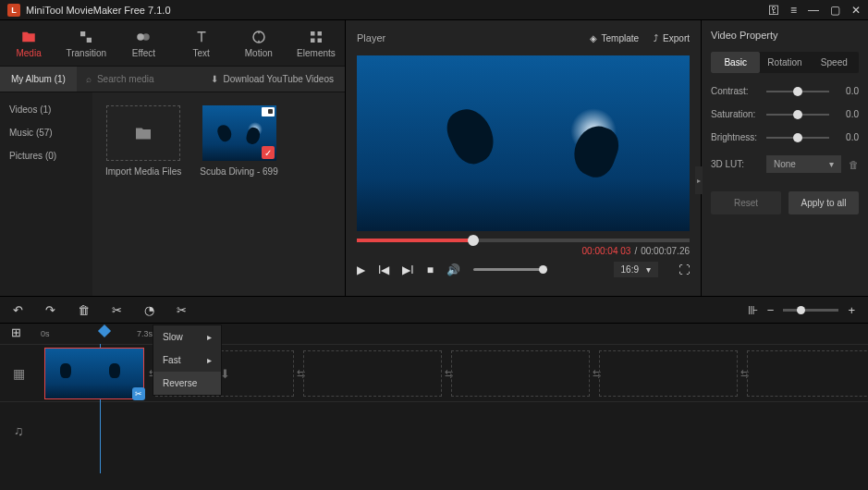 This screenshot has height=490, width=868. I want to click on search-icon: ⌕, so click(89, 80).